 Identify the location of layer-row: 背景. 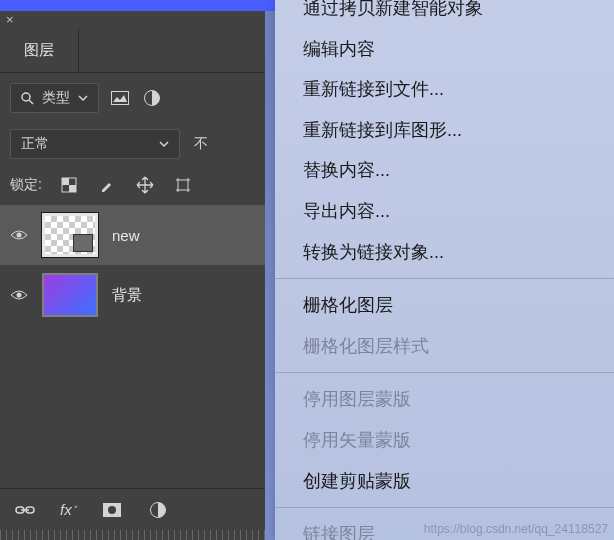
(132, 295).